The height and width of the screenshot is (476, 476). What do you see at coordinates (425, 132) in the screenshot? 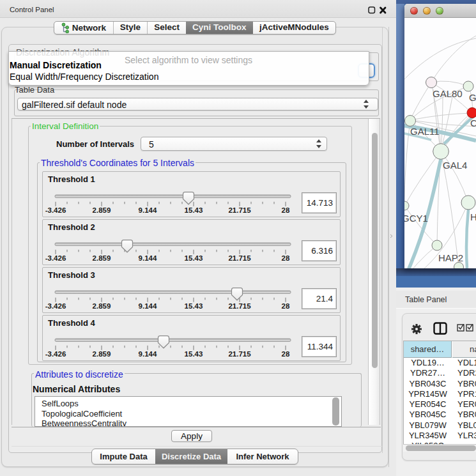
I see `svg-text: GAL11` at bounding box center [425, 132].